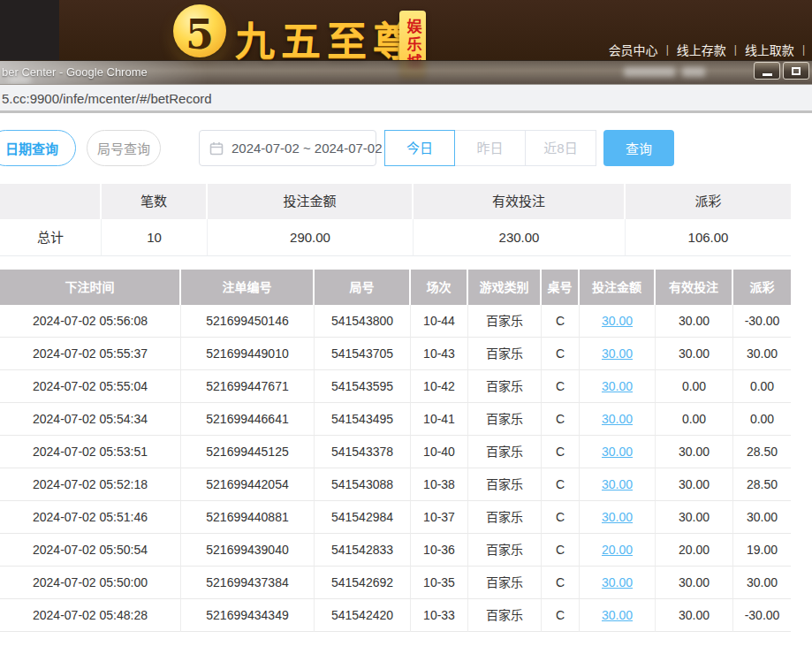 This screenshot has width=812, height=654. Describe the element at coordinates (781, 71) in the screenshot. I see `window-controls` at that location.